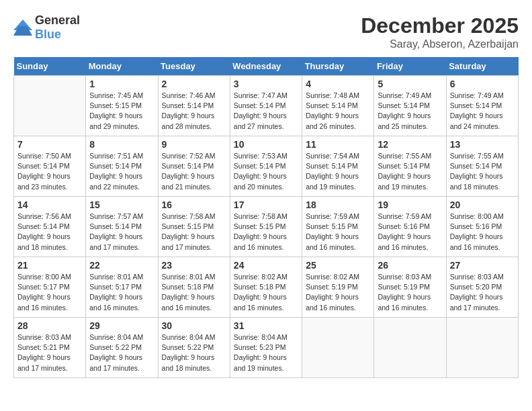 The height and width of the screenshot is (411, 532). Describe the element at coordinates (266, 111) in the screenshot. I see `day-info: Sunrise: 7:47 AM Sunset: 5:14 PM Dayligh…` at that location.